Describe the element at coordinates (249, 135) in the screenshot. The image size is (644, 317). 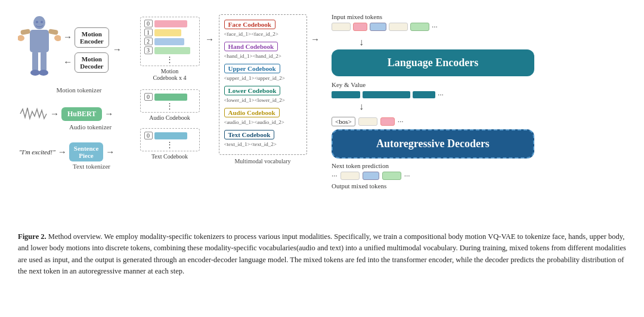
I see `text-codebook-title: Text Codebook` at that location.